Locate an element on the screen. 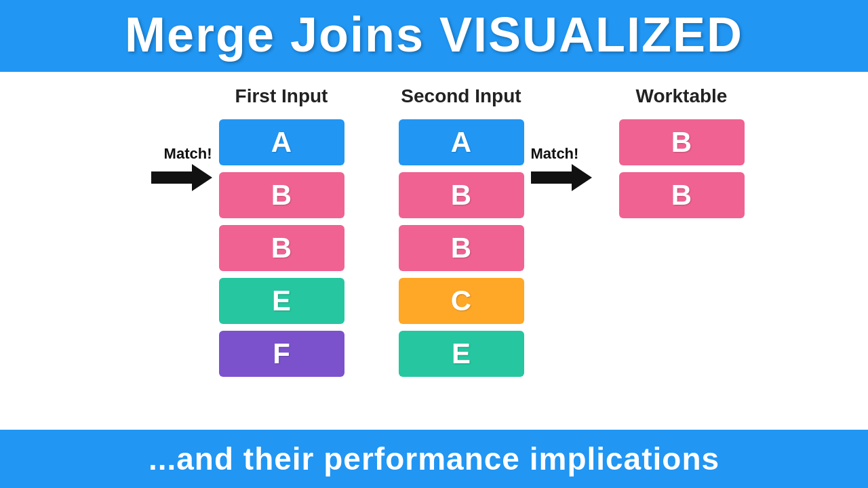 This screenshot has width=868, height=488. right-arrow-label: Match! is located at coordinates (555, 154).